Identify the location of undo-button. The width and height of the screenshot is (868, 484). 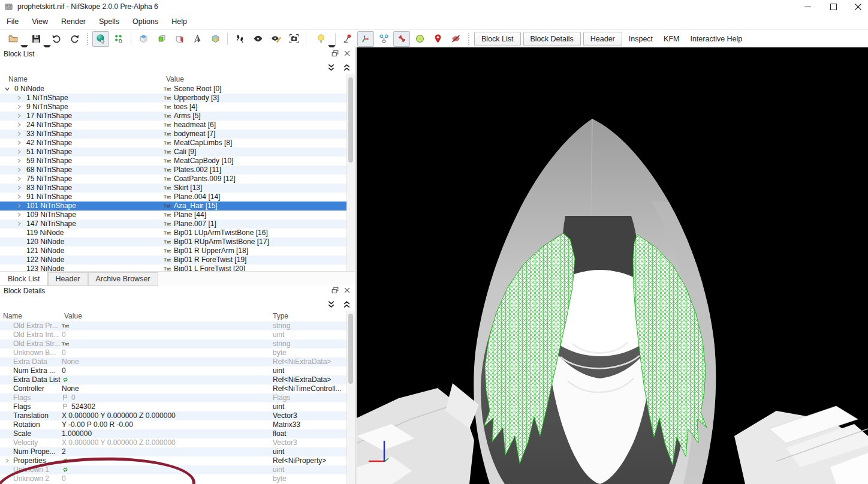
(56, 39).